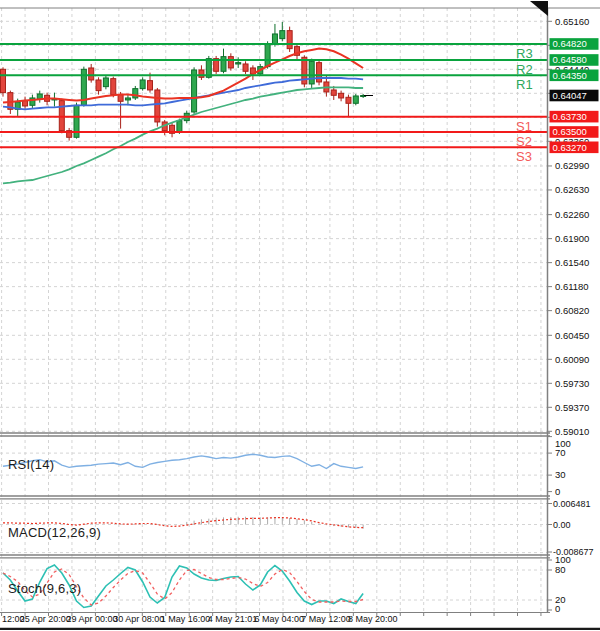 The height and width of the screenshot is (631, 600). What do you see at coordinates (138, 619) in the screenshot?
I see `time-axis-label: 30 Apr 08:00` at bounding box center [138, 619].